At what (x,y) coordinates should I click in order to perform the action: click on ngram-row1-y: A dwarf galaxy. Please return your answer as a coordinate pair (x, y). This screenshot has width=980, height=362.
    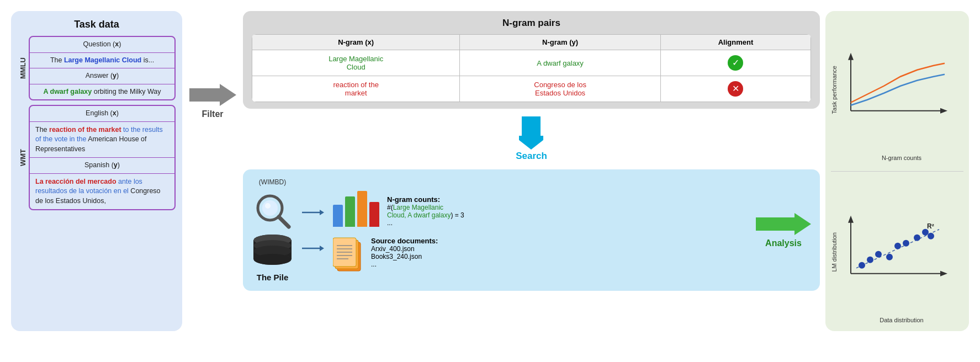
    Looking at the image, I should click on (560, 63).